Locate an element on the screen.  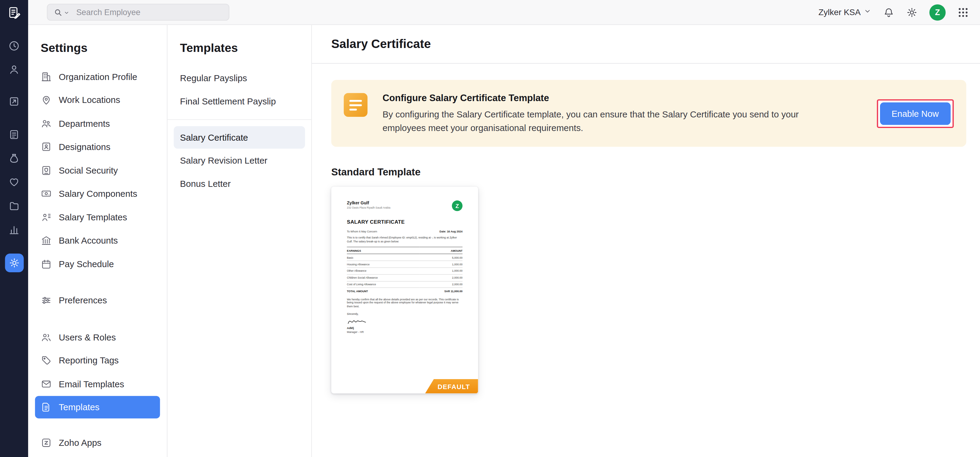
sidebar-item-organization-profile: Organization Profile is located at coordinates (97, 77).